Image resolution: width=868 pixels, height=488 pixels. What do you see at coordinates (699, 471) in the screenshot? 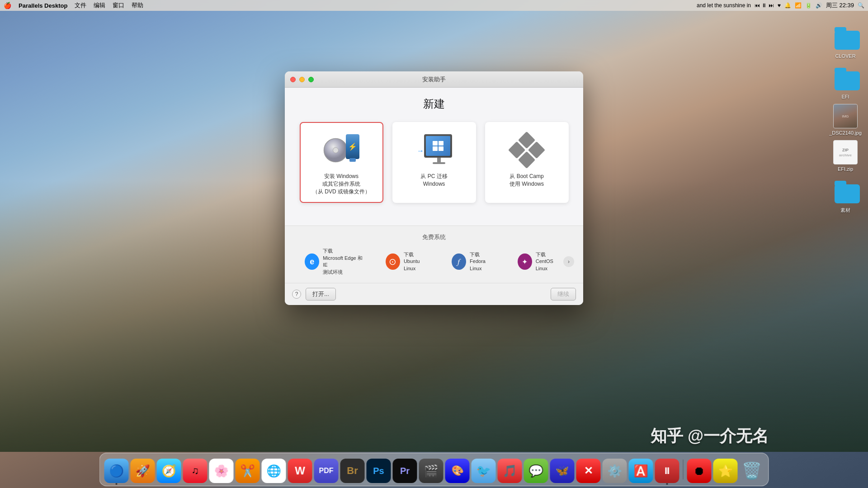
I see `dock-screenrec: ⏺` at bounding box center [699, 471].